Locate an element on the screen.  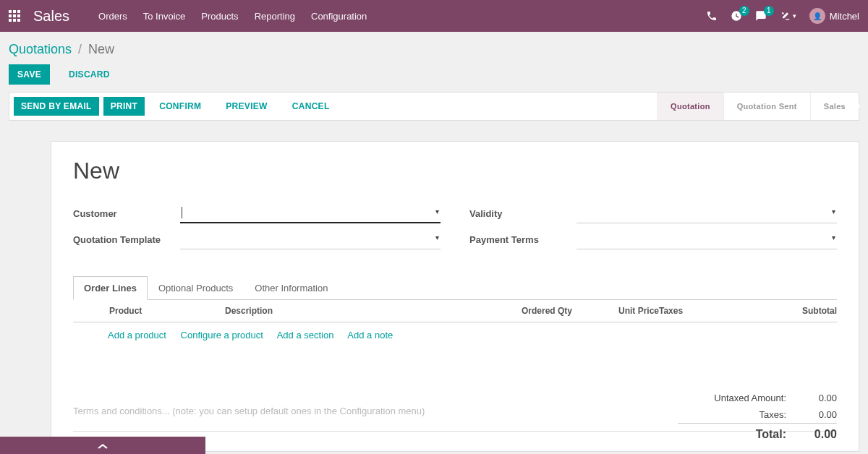
discuss-icon: 1 is located at coordinates (761, 16).